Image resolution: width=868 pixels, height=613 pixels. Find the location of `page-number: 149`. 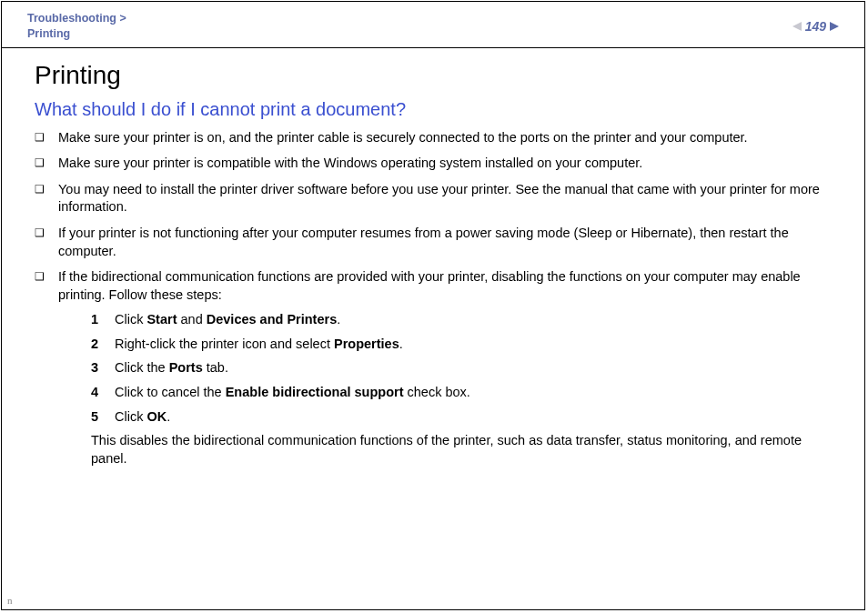

page-number: 149 is located at coordinates (815, 26).